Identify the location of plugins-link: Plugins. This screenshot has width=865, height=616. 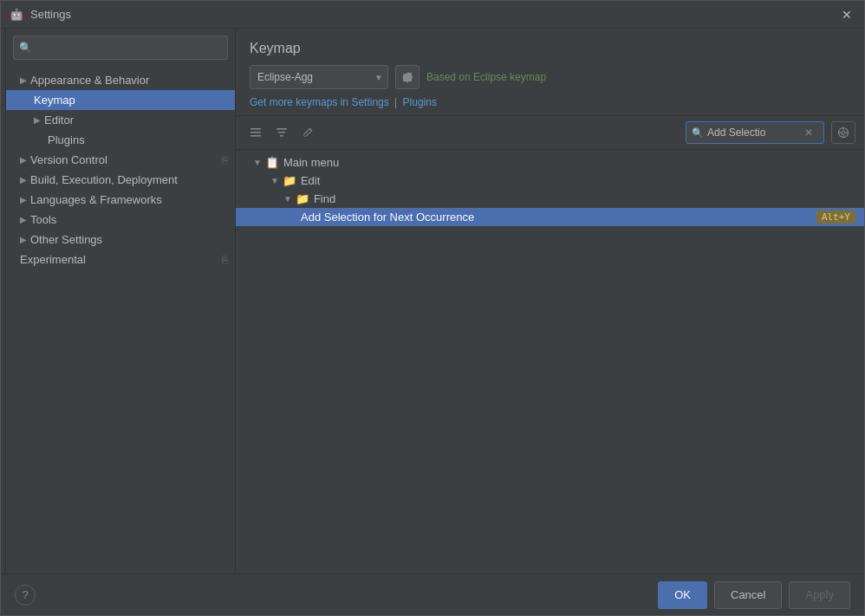
(419, 102).